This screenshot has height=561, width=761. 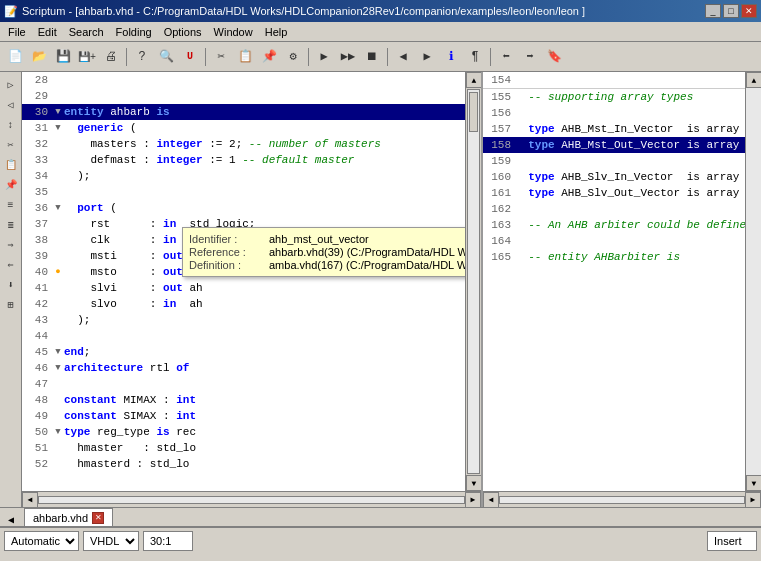 What do you see at coordinates (304, 11) in the screenshot?
I see `title-text: Scriptum - [ahbarb.vhd - C:/ProgramData/…` at bounding box center [304, 11].